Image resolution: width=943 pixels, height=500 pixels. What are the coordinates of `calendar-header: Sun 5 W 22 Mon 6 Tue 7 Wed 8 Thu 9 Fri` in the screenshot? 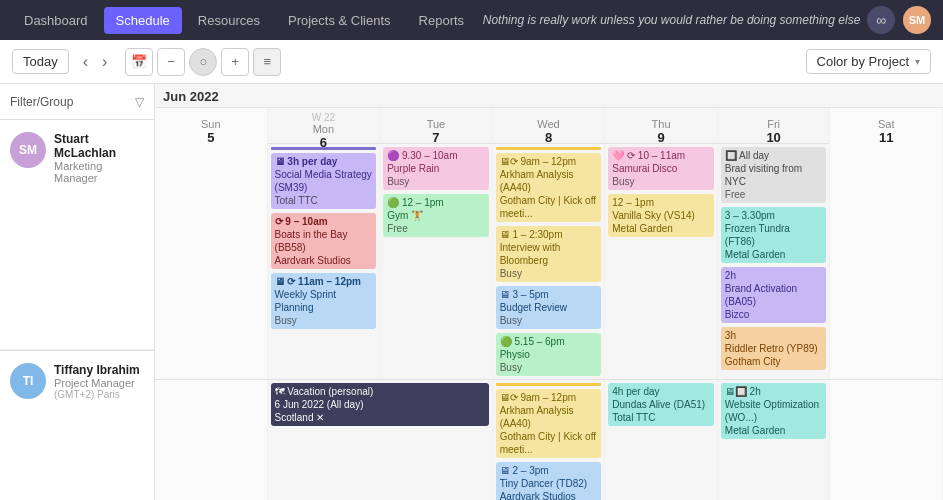 It's located at (549, 126).